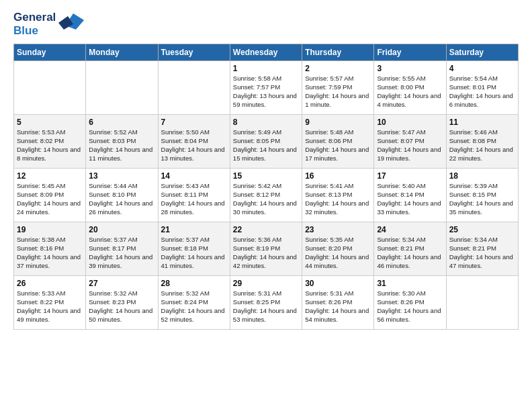 The height and width of the screenshot is (411, 532). I want to click on day-detail: Sunrise: 5:31 AMSunset: 8:26 PMDaylight:…, so click(338, 306).